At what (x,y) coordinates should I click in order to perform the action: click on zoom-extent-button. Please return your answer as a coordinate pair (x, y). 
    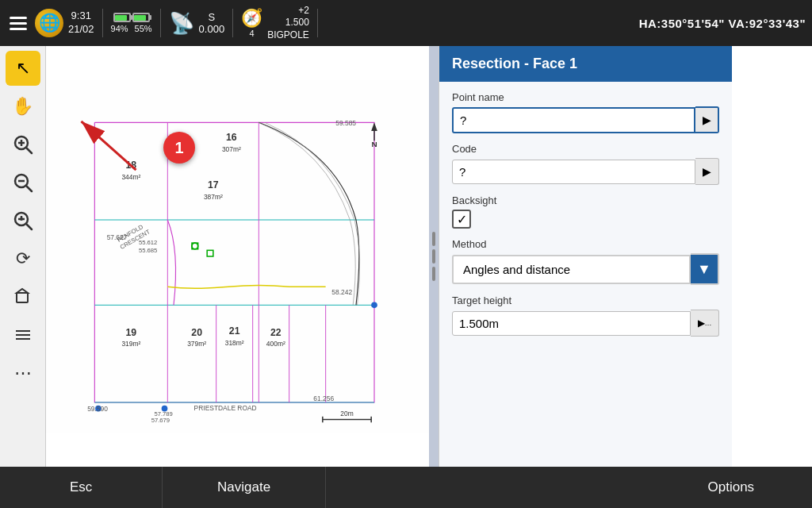
    Looking at the image, I should click on (23, 221).